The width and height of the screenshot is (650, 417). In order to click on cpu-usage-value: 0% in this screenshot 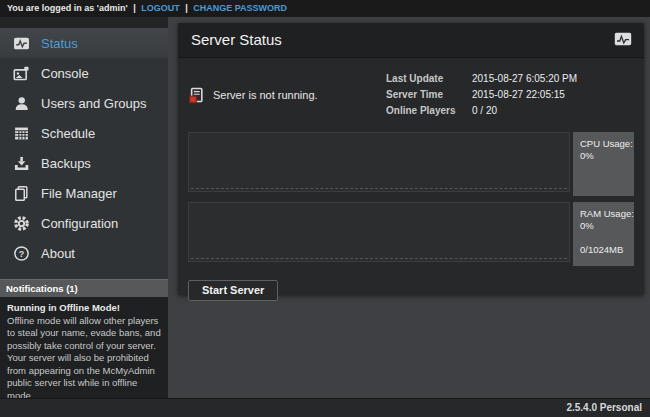, I will do `click(607, 156)`.